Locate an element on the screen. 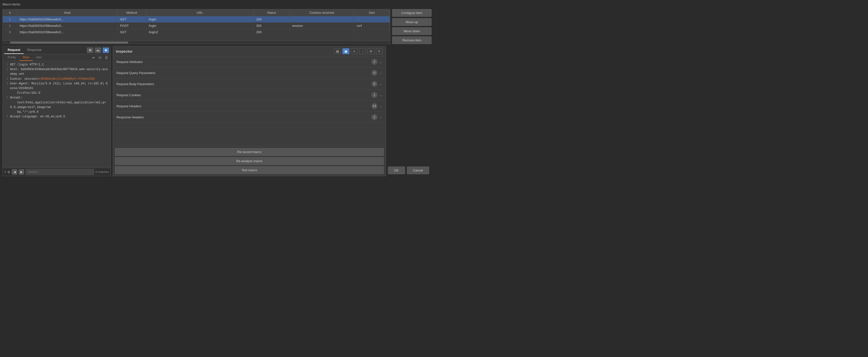  inspector-row-headers: Request Headers 14 ⌄ is located at coordinates (249, 106).